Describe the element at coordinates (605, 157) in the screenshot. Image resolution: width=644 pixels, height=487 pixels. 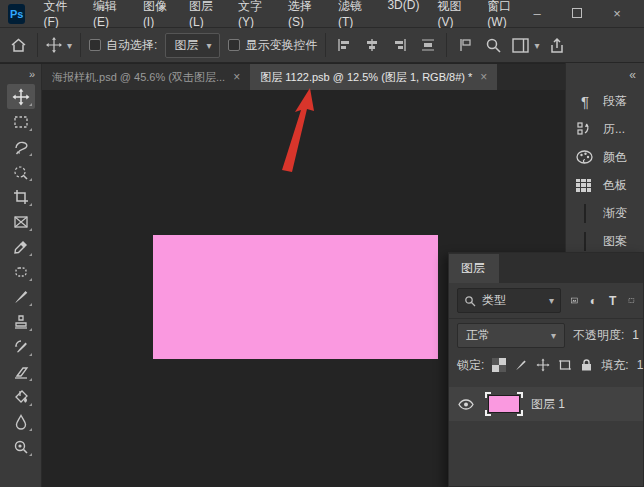
I see `dock-item-color: 颜色` at that location.